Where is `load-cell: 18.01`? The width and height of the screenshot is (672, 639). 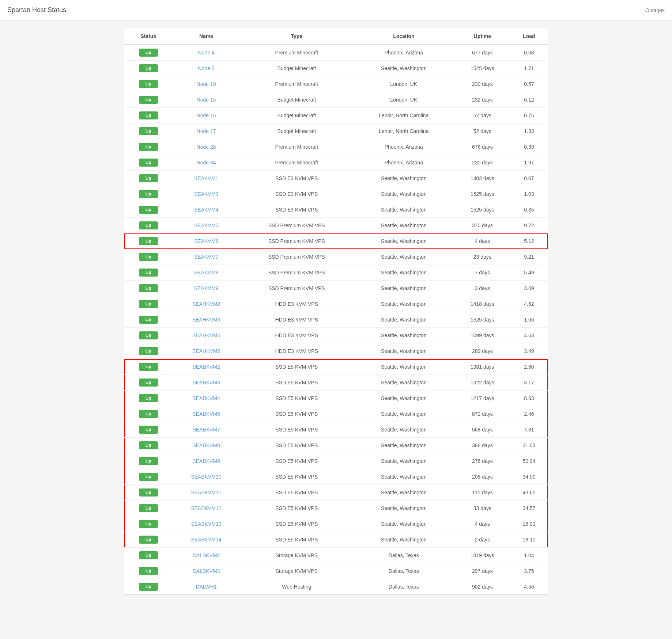 load-cell: 18.01 is located at coordinates (529, 524).